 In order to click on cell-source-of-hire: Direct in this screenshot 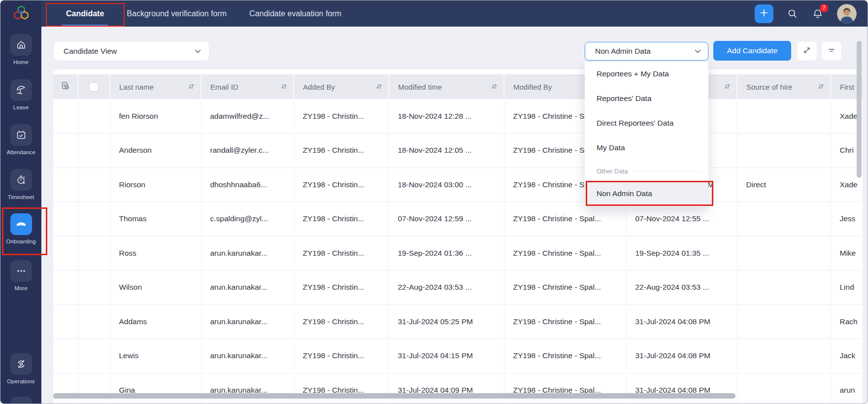, I will do `click(784, 185)`.